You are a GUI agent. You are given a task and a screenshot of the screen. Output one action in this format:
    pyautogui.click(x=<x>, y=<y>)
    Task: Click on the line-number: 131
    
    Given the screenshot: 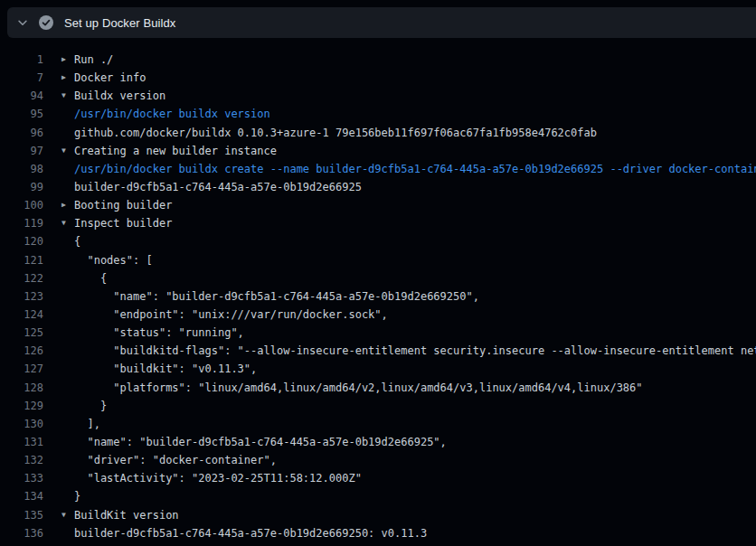 What is the action you would take?
    pyautogui.click(x=22, y=442)
    